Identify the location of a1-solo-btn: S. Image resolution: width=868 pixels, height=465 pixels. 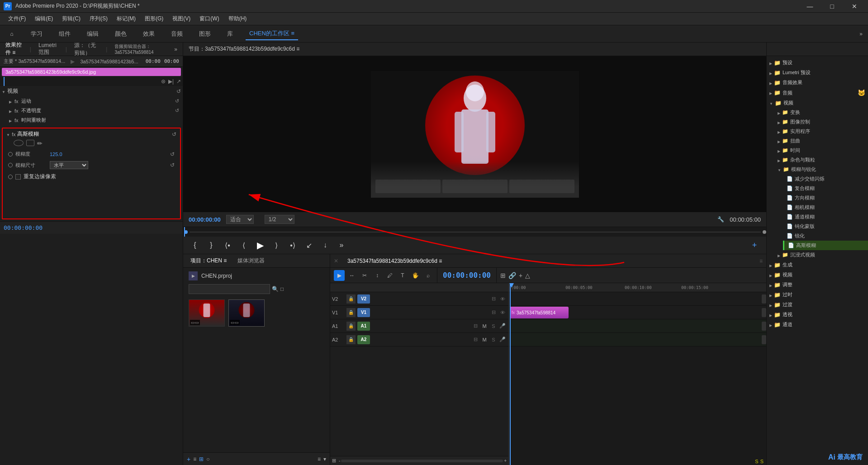
(493, 326).